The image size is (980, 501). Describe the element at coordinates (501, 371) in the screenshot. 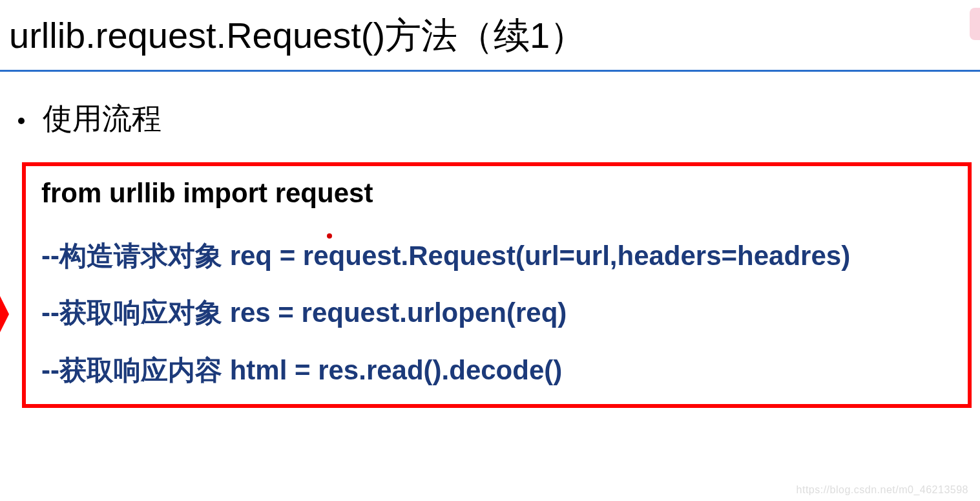

I see `code-step-3: --获取响应内容 html = res.read().decode()` at that location.